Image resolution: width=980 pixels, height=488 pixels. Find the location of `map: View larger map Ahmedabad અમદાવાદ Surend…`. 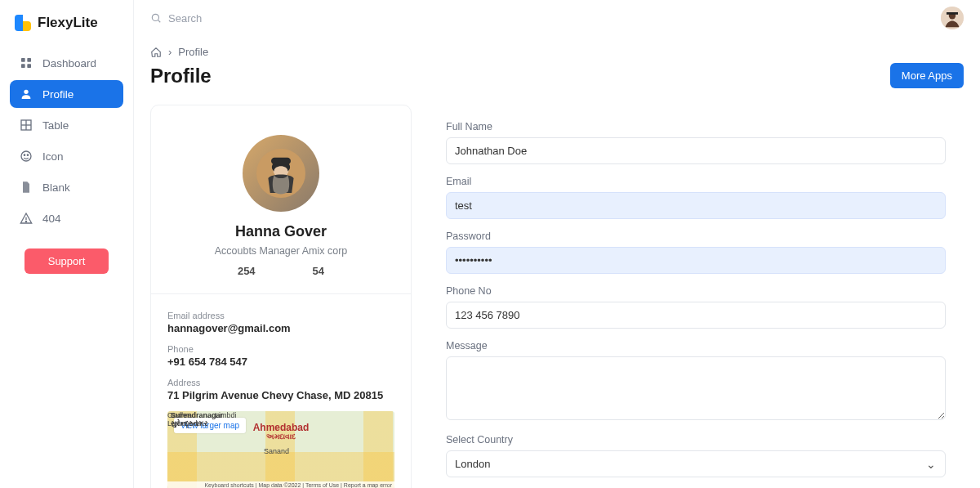

map: View larger map Ahmedabad અમદાવાદ Surend… is located at coordinates (281, 450).